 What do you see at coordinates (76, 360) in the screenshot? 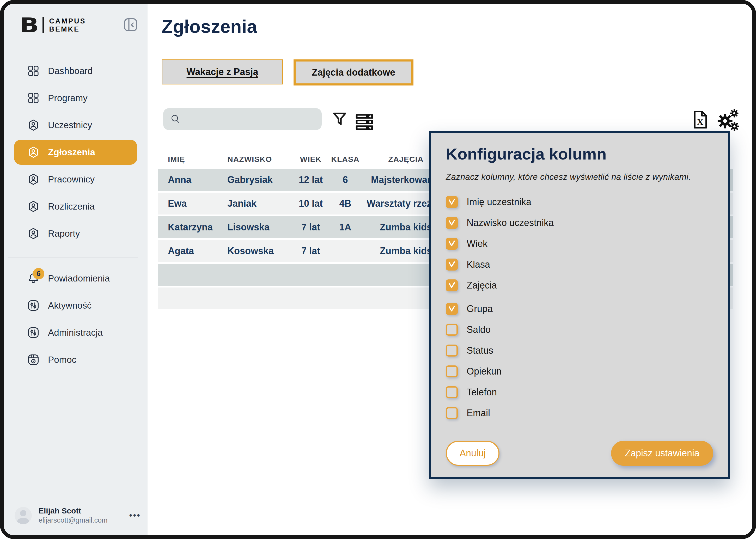
I see `sidebar-item-pomoc: Pomoc` at bounding box center [76, 360].